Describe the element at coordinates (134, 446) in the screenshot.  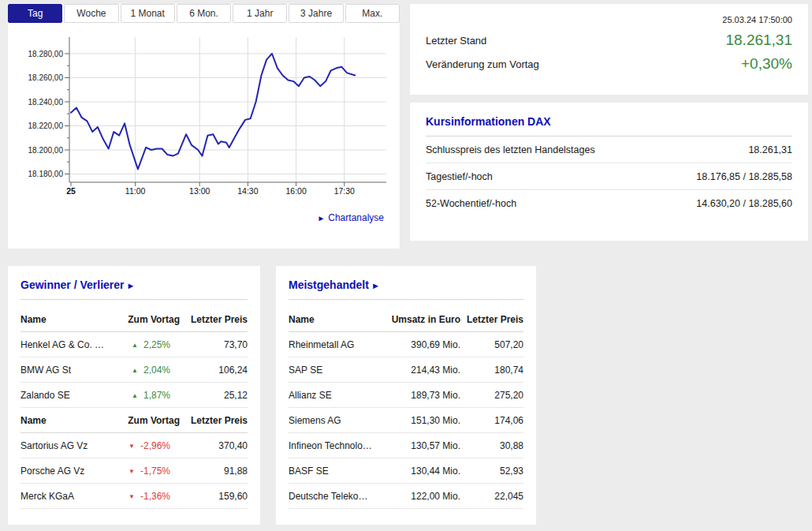
I see `table-row: Sartorius AG Vz▼-2,96%370,40` at that location.